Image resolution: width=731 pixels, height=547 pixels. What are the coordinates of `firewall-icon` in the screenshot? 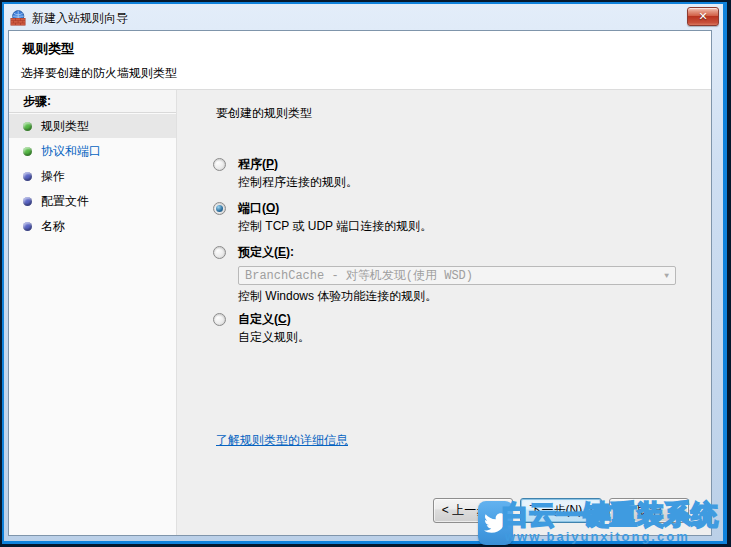 It's located at (18, 18).